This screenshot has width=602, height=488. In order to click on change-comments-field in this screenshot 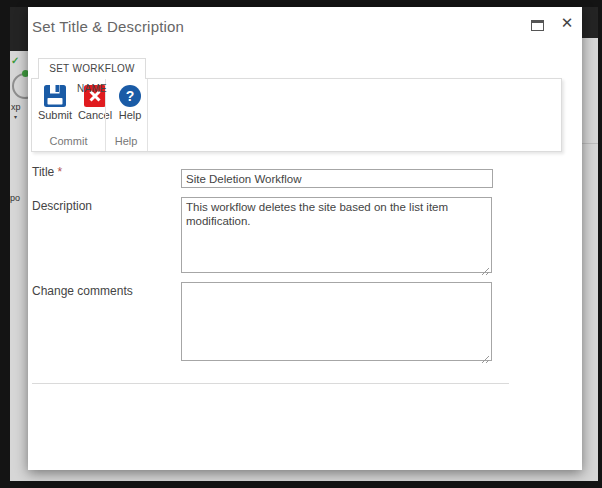, I will do `click(336, 322)`.